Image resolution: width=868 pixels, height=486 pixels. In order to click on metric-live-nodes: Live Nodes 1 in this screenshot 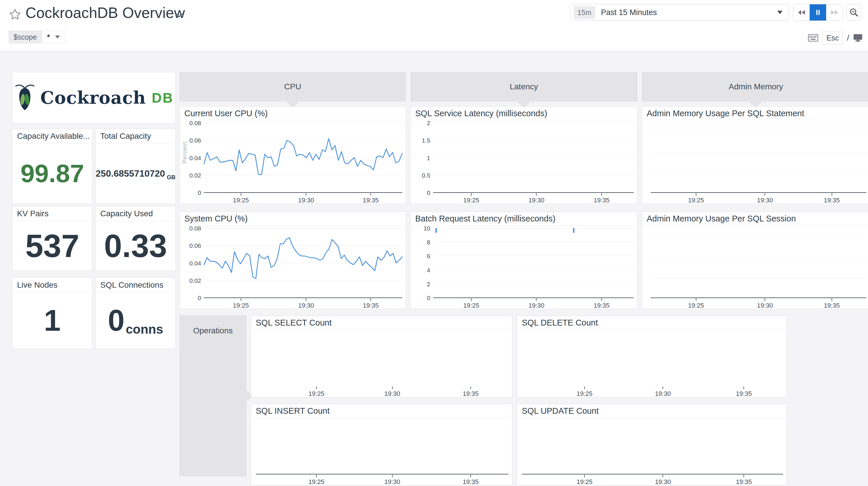, I will do `click(52, 313)`.